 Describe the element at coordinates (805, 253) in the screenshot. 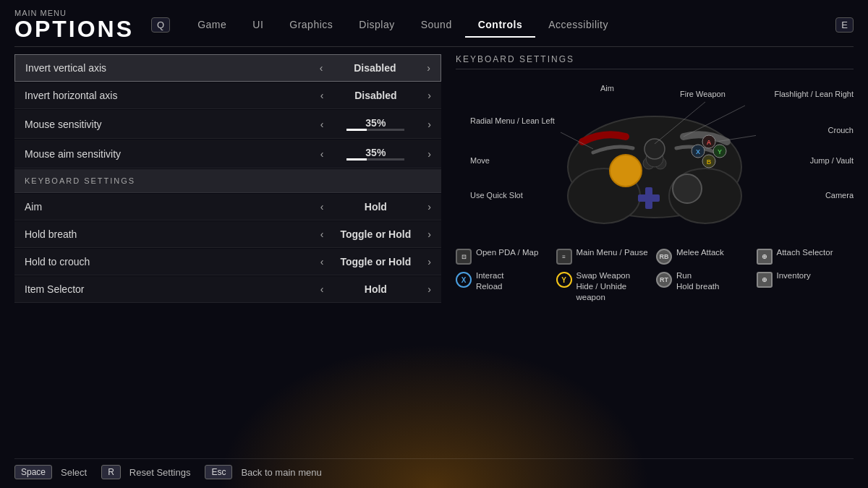

I see `action-text-attach-selector: Attach Selector` at that location.